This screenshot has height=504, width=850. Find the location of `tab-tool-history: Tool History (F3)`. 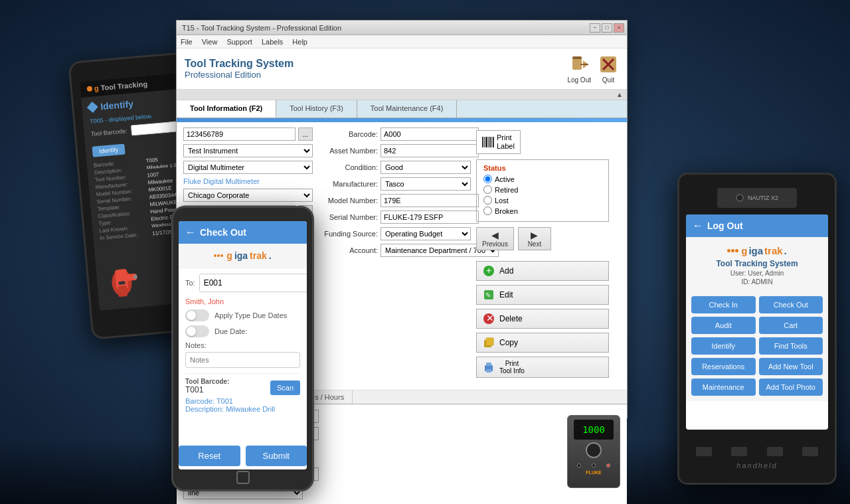

tab-tool-history: Tool History (F3) is located at coordinates (317, 109).